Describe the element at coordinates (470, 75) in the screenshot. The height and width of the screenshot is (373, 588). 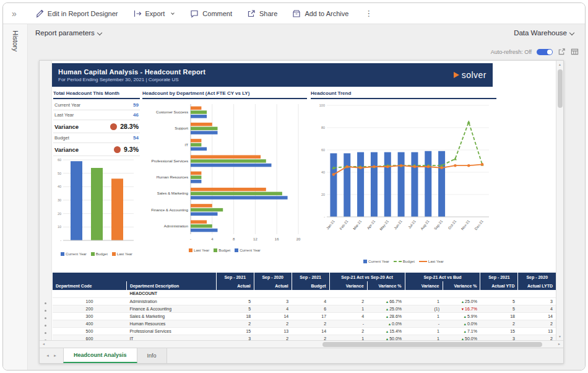
I see `solver-logo: solver` at that location.